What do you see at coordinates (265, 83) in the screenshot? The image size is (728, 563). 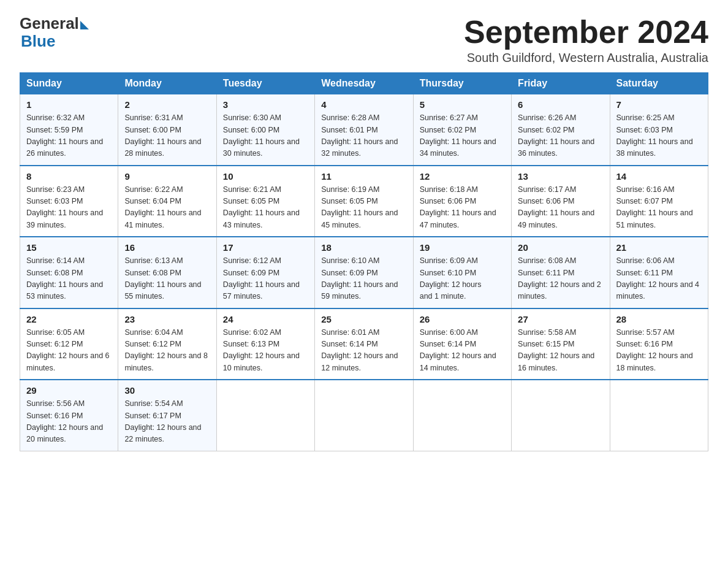 I see `column-header-tuesday: Tuesday` at bounding box center [265, 83].